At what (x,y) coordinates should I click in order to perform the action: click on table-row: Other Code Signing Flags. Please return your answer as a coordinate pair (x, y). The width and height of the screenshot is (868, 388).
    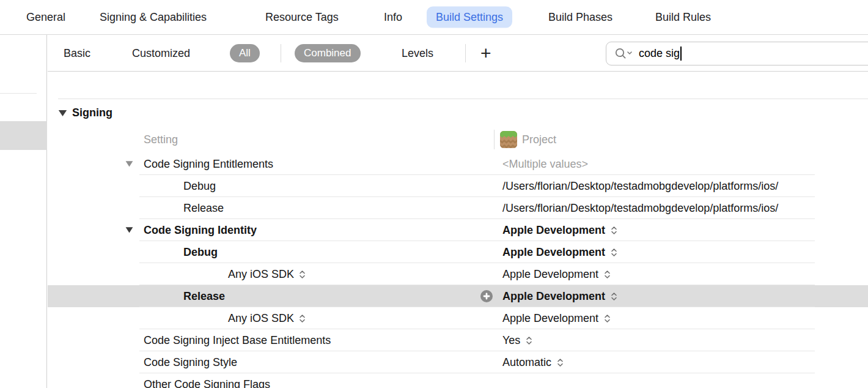
    Looking at the image, I should click on (458, 381).